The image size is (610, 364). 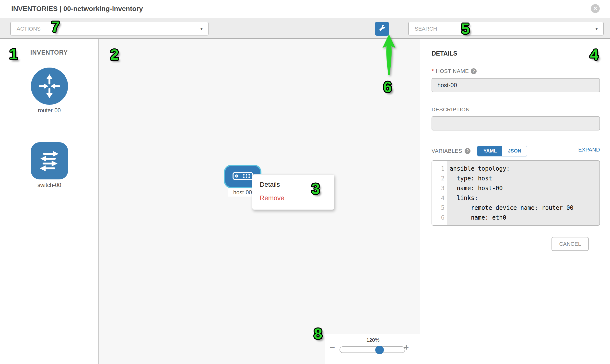 What do you see at coordinates (595, 9) in the screenshot?
I see `close-icon: ✕` at bounding box center [595, 9].